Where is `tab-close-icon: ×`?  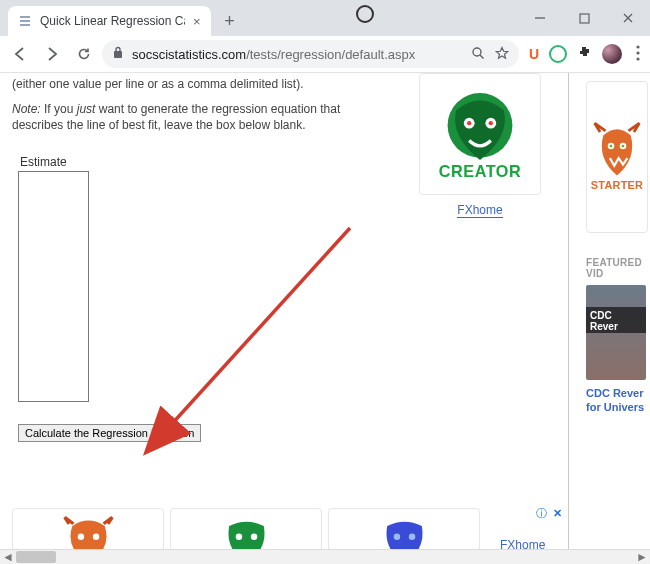 tab-close-icon: × is located at coordinates (197, 22).